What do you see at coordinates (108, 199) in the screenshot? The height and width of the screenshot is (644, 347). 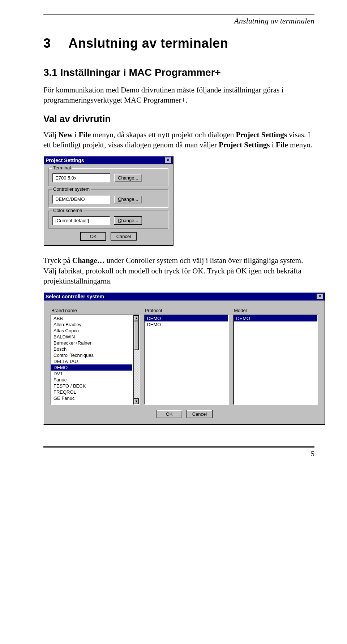 I see `controller-group: Controller system DEMO/DEMO Change...` at bounding box center [108, 199].